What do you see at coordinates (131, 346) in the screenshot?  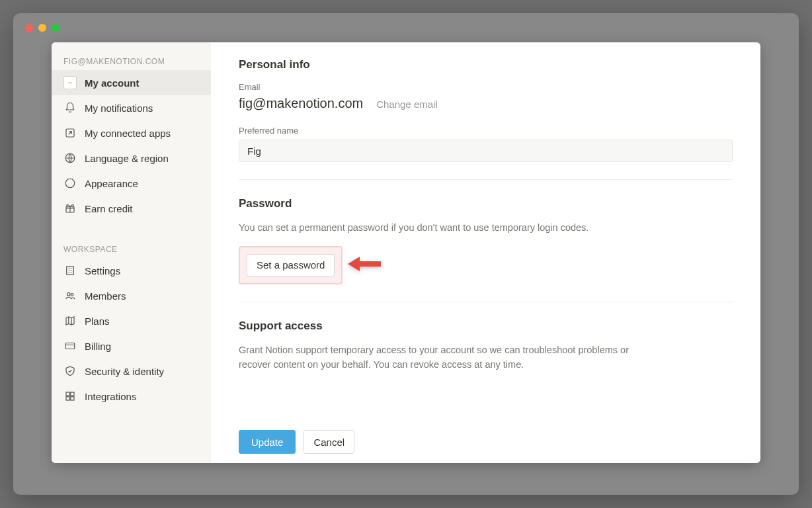 I see `sidebar-item-billing: Billing` at bounding box center [131, 346].